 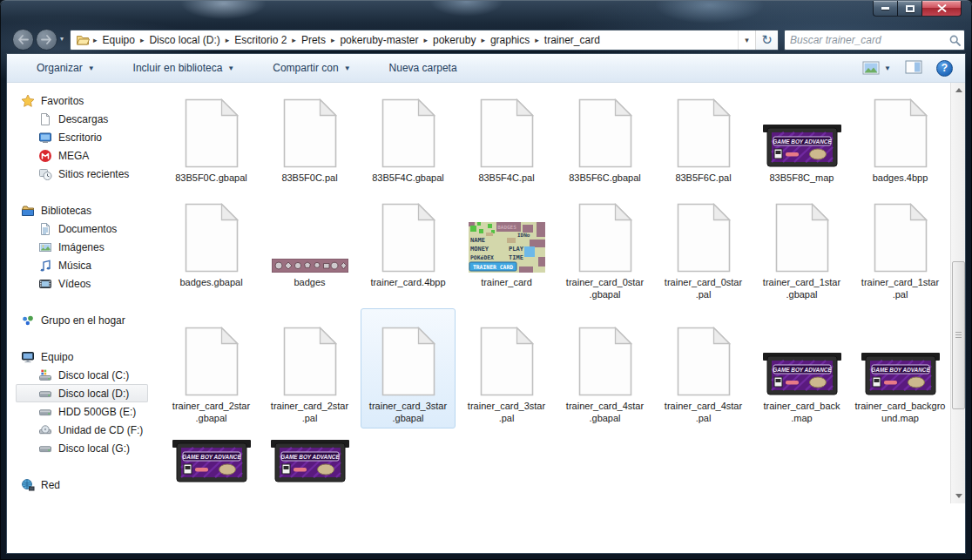 What do you see at coordinates (604, 138) in the screenshot?
I see `file-item-83b5f6c-gbapal: 83B5F6C.gbapal` at bounding box center [604, 138].